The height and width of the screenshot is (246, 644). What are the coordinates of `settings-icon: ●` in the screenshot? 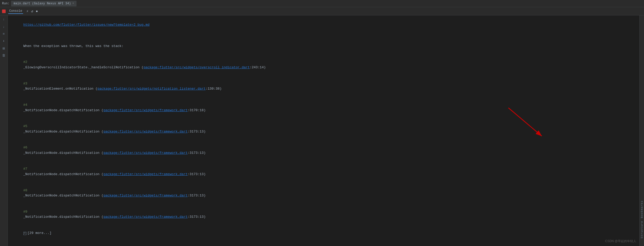 It's located at (37, 11).